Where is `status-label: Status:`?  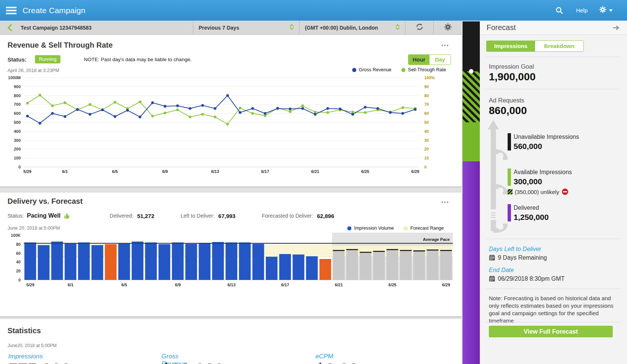
status-label: Status: is located at coordinates (17, 59).